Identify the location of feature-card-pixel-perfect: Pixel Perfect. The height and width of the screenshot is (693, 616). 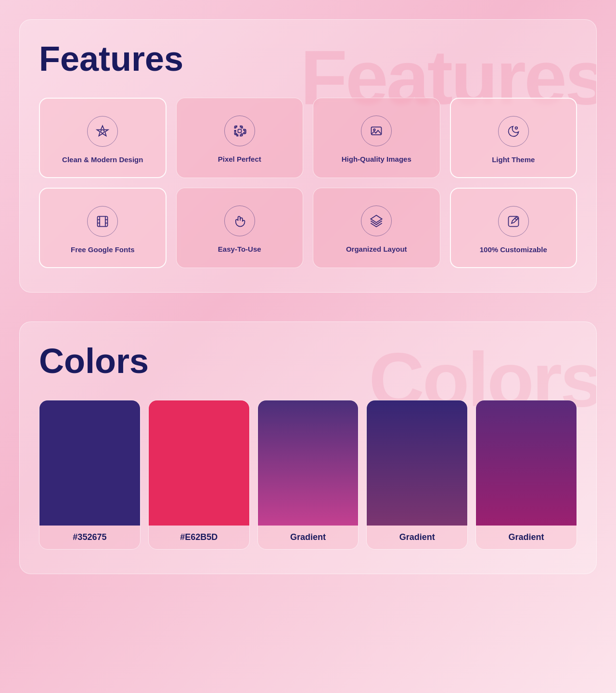
(240, 138).